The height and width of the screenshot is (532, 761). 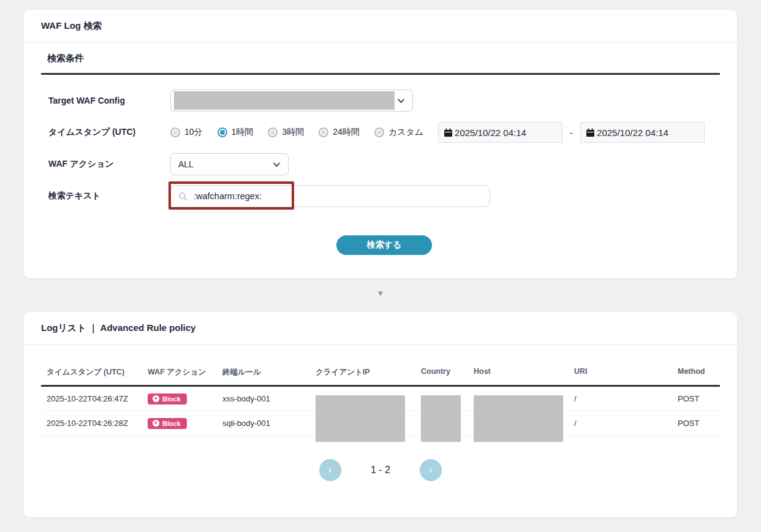 What do you see at coordinates (183, 196) in the screenshot?
I see `search-icon` at bounding box center [183, 196].